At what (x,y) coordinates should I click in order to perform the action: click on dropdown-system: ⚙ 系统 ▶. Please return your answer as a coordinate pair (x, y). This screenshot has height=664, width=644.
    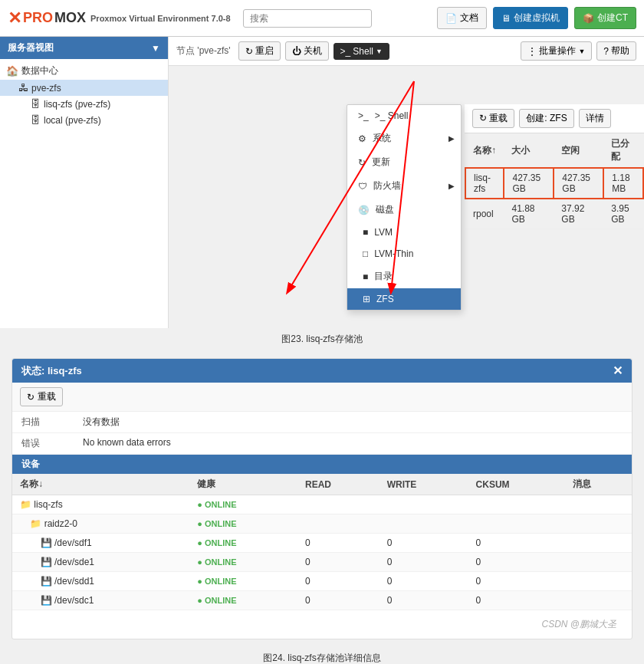
    Looking at the image, I should click on (404, 138).